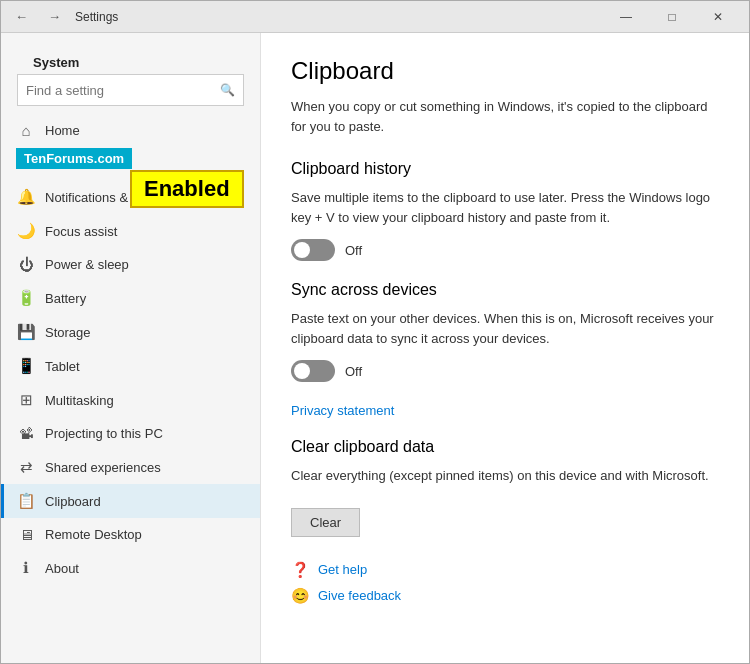  What do you see at coordinates (80, 400) in the screenshot?
I see `nav-label-multitasking: Multitasking` at bounding box center [80, 400].